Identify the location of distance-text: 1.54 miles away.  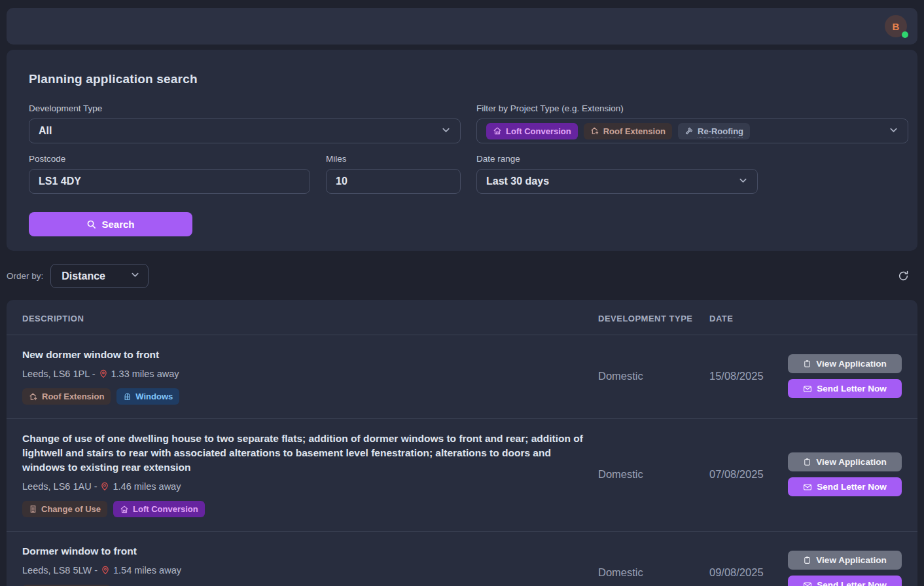
(147, 570).